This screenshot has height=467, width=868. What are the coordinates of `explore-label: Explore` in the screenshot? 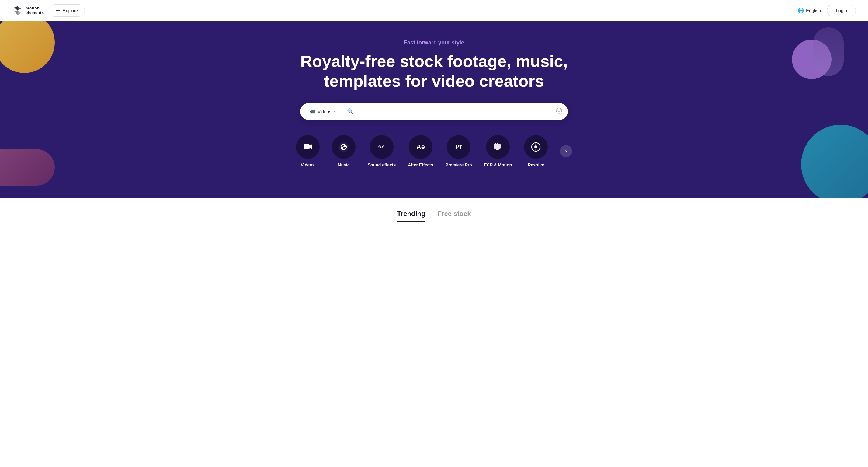 It's located at (70, 10).